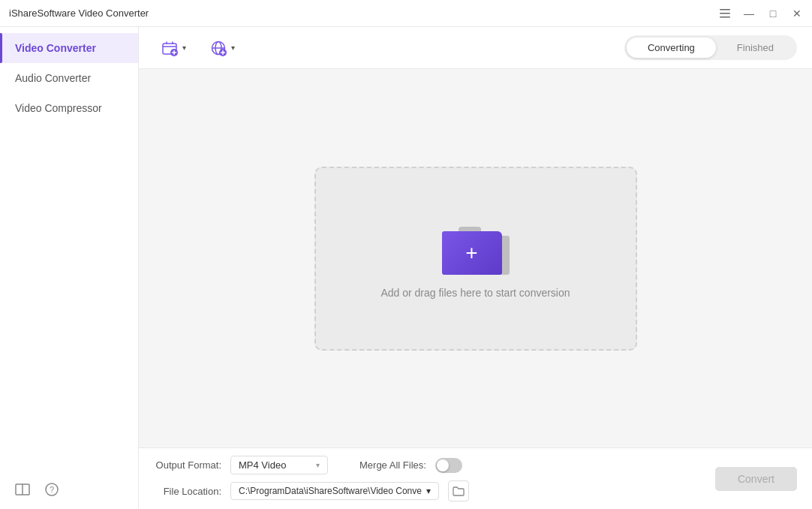 This screenshot has width=812, height=509. Describe the element at coordinates (711, 48) in the screenshot. I see `tab-switcher: Converting Finished` at that location.